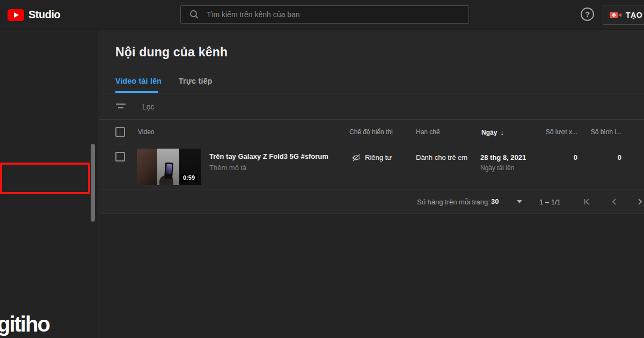  Describe the element at coordinates (44, 15) in the screenshot. I see `logo-text: Studio` at that location.